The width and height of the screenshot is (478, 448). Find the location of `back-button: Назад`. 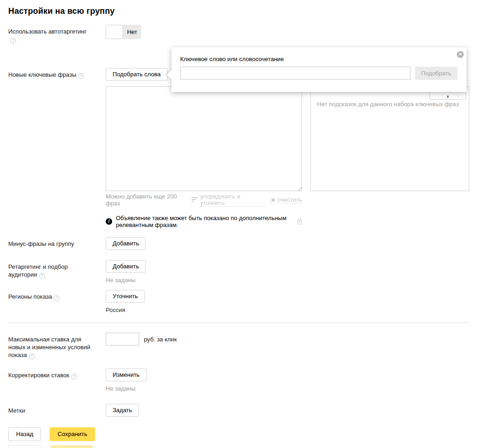

back-button: Назад is located at coordinates (25, 434).